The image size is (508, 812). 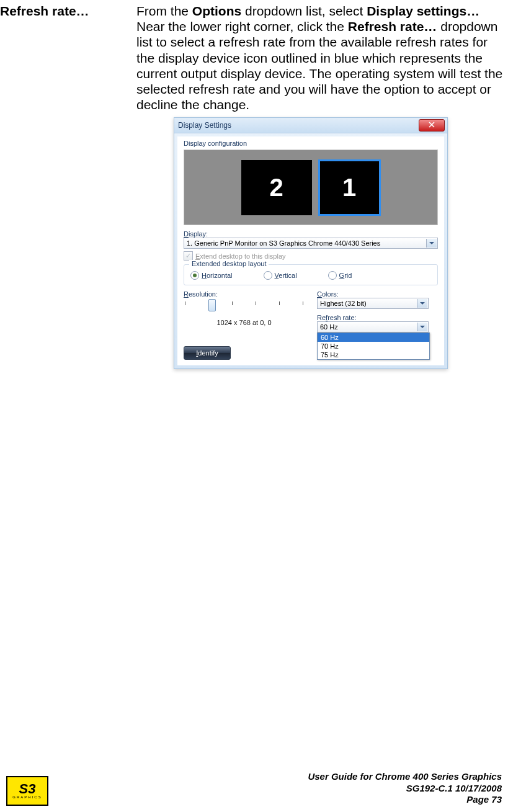 I want to click on refresh-option: 70 Hz, so click(x=373, y=346).